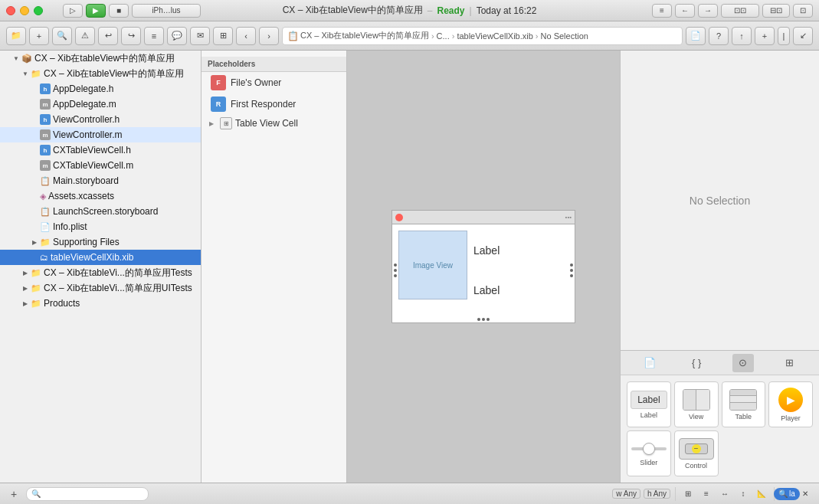 The width and height of the screenshot is (819, 504). I want to click on sidebar-item-supporting-files: 📁 Supporting Files, so click(100, 242).